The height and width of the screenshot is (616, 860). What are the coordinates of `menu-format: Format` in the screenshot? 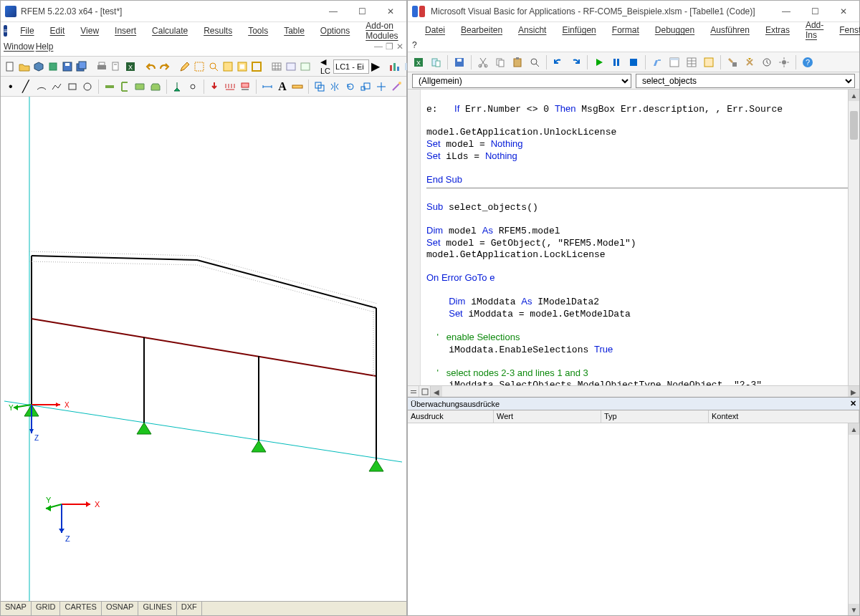 It's located at (626, 30).